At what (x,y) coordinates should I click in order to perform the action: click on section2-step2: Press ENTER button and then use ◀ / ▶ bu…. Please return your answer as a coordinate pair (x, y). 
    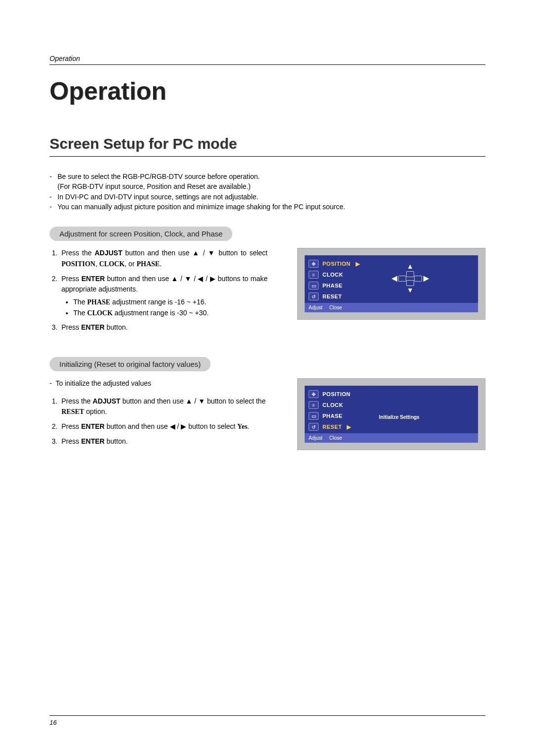
    Looking at the image, I should click on (163, 427).